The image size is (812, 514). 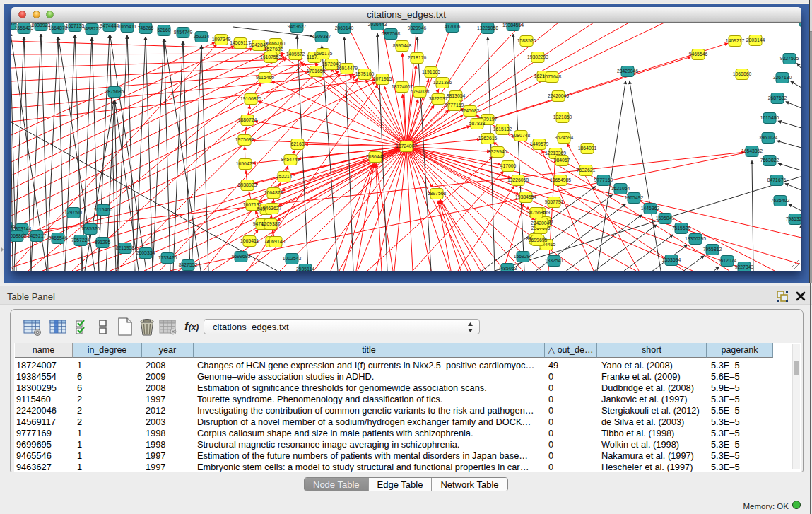 I want to click on svg-text: 1446362, so click(x=650, y=208).